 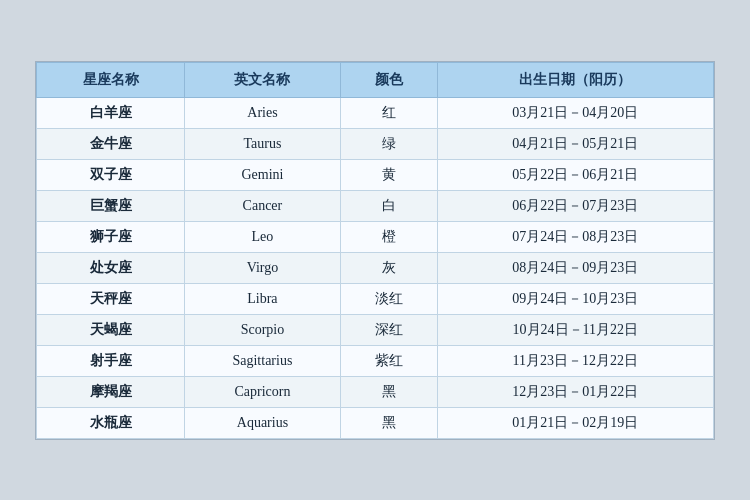 I want to click on cell-color: 灰, so click(x=388, y=268).